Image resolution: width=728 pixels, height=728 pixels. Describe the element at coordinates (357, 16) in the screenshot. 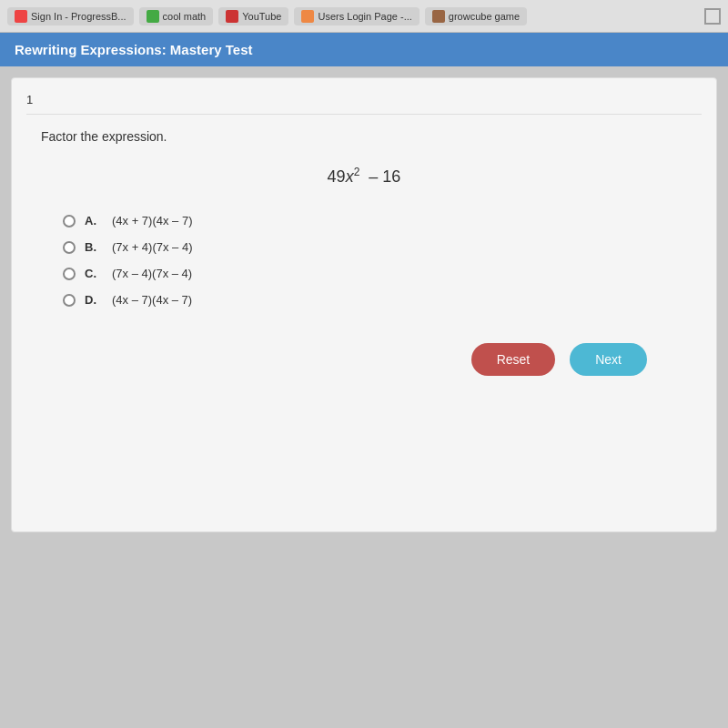

I see `tab-users-login: Users Login Page -...` at that location.